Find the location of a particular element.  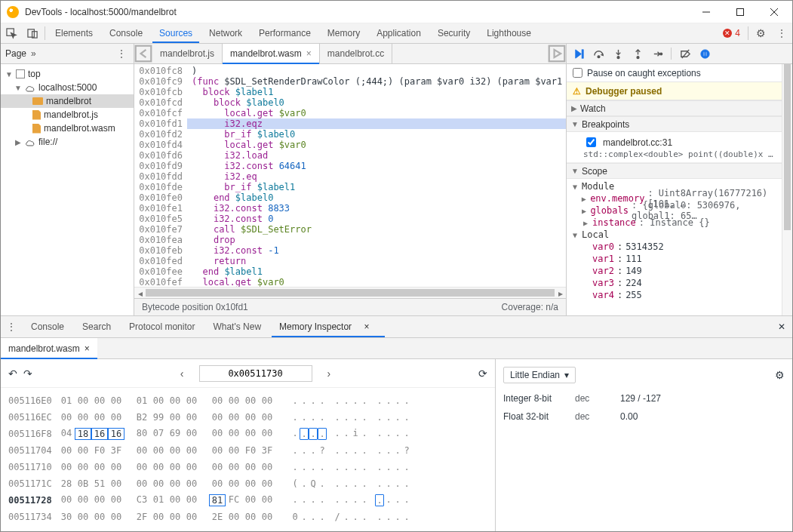

breakpoint-item: mandelbrot.cc:31 std::complex<double> po… is located at coordinates (679, 148).